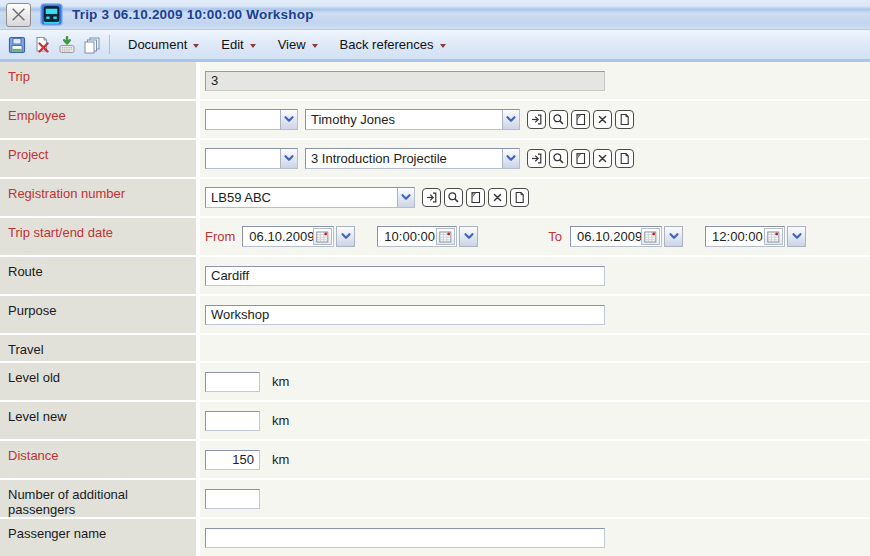 The image size is (870, 556). What do you see at coordinates (66, 45) in the screenshot?
I see `check-in-button` at bounding box center [66, 45].